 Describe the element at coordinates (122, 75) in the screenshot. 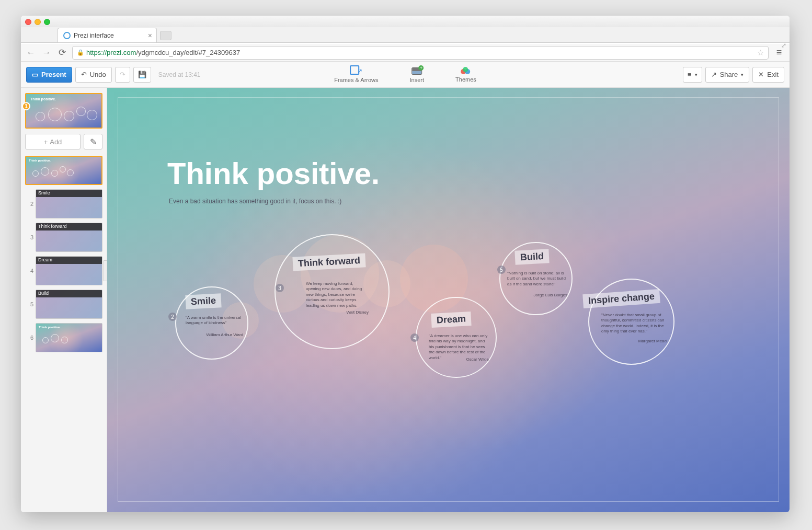

I see `redo-button: ↷` at that location.